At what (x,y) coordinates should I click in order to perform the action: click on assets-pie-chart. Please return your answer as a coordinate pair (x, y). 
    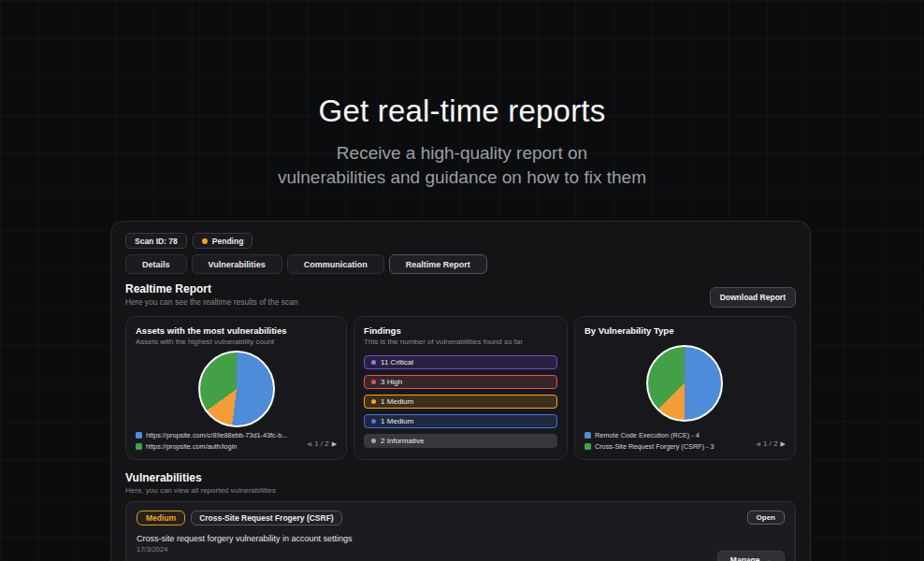
    Looking at the image, I should click on (237, 389).